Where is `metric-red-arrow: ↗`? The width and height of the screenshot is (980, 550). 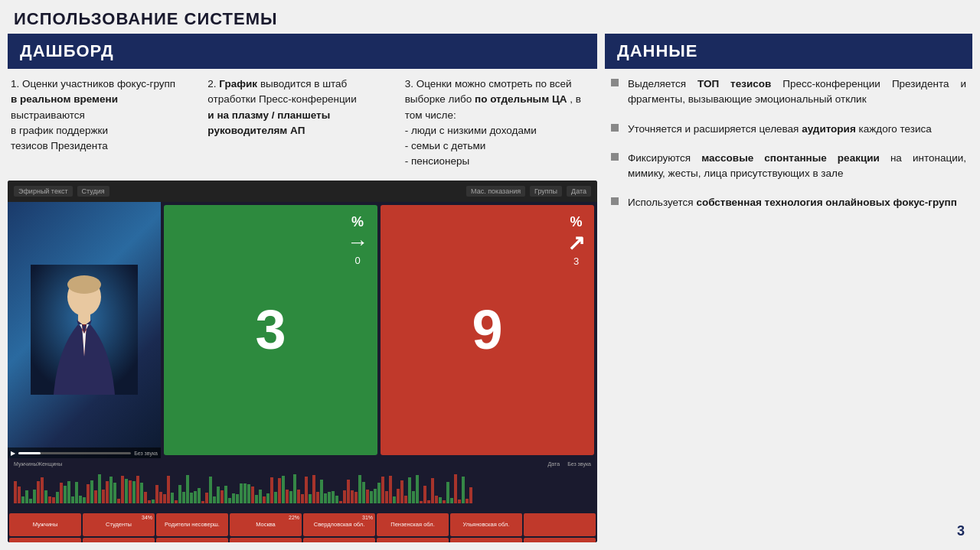 metric-red-arrow: ↗ is located at coordinates (576, 243).